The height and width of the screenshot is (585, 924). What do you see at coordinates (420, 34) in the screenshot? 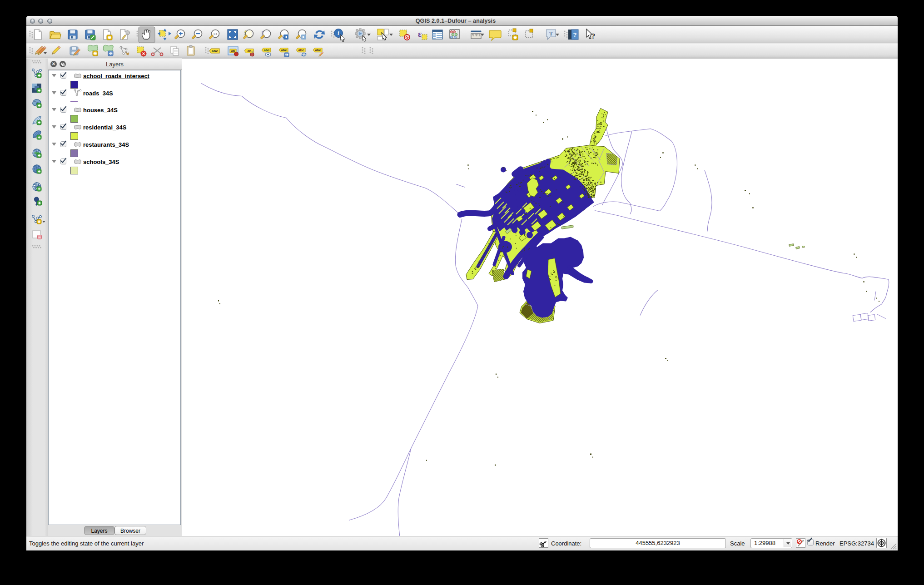
I see `svg-text: ε` at bounding box center [420, 34].